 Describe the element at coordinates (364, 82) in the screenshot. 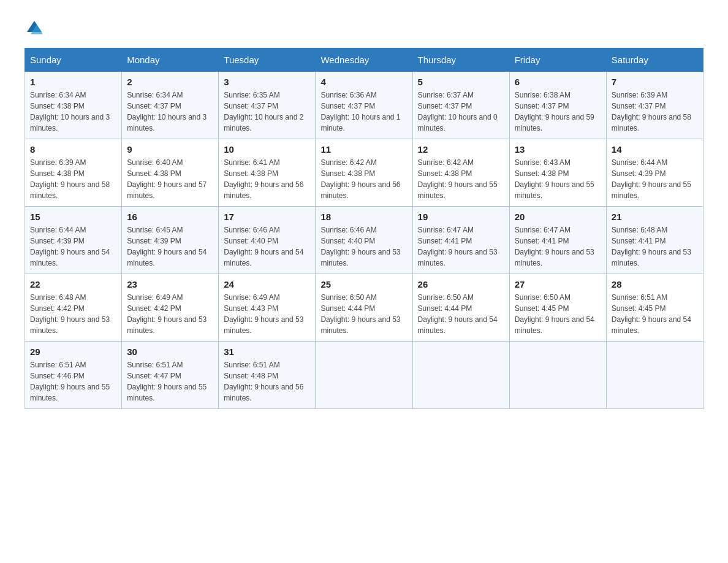

I see `day-number: 4` at that location.